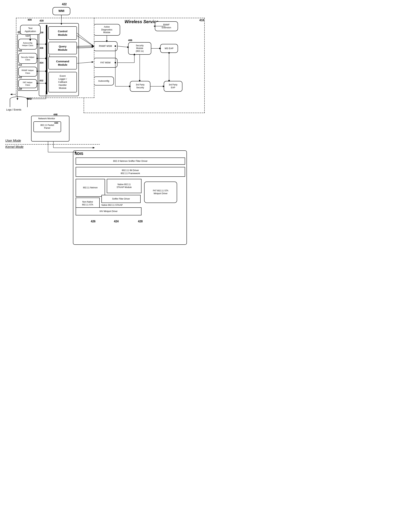 The image size is (420, 518). Describe the element at coordinates (169, 48) in the screenshot. I see `ms-eap-box: MS EAP` at that location.